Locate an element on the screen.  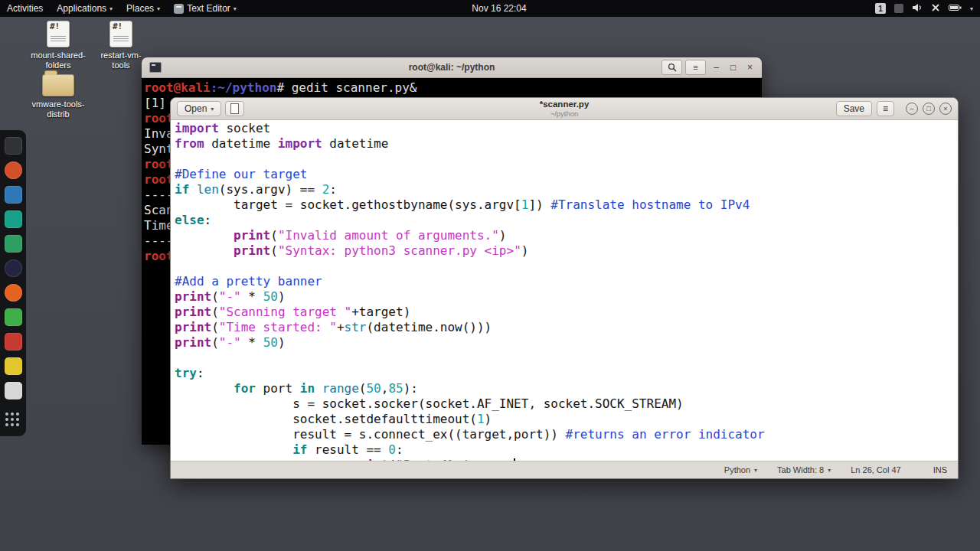
desktop-icon-label: vmware-tools- distrib is located at coordinates (58, 109).